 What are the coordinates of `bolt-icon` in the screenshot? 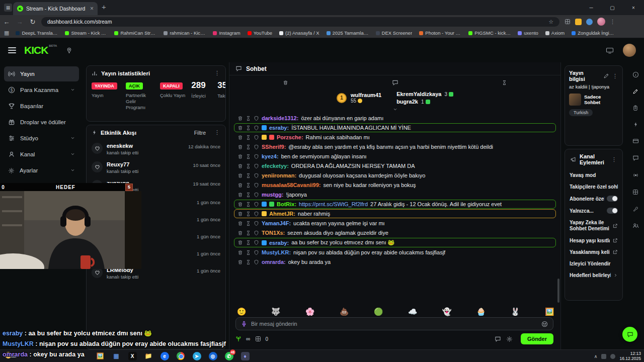 It's located at (636, 125).